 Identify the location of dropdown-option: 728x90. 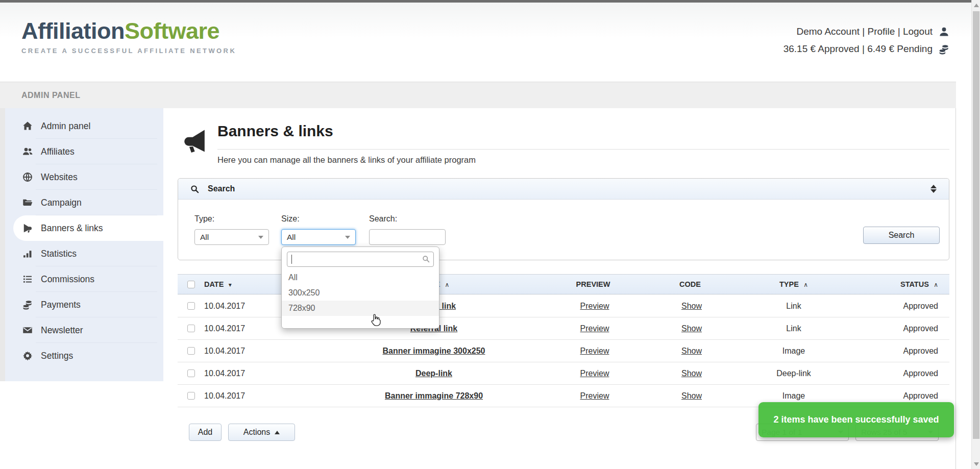
(360, 308).